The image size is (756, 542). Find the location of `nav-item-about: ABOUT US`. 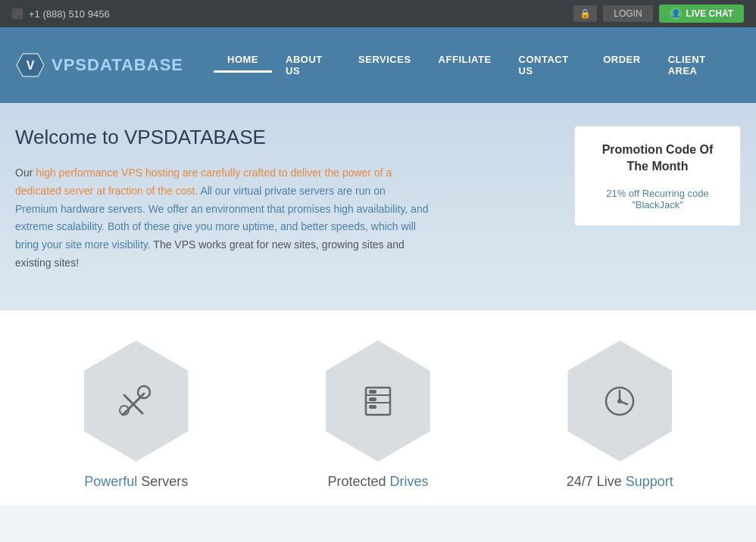

nav-item-about: ABOUT US is located at coordinates (308, 65).